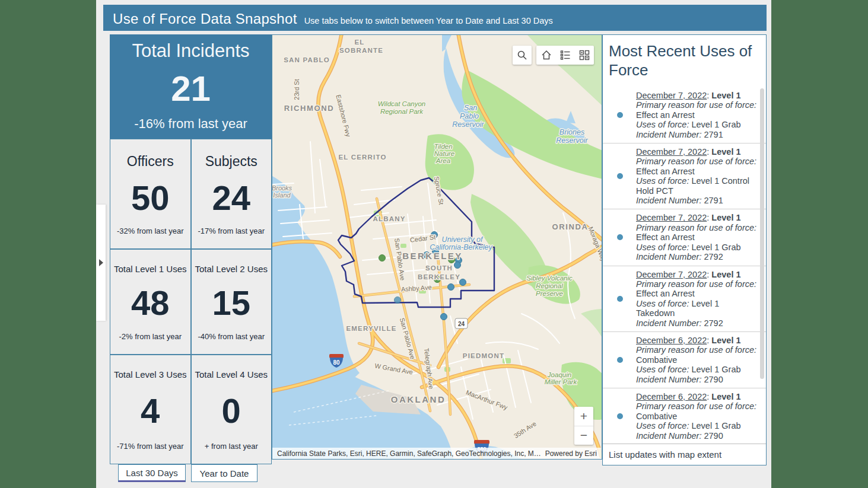 The width and height of the screenshot is (868, 488). What do you see at coordinates (546, 55) in the screenshot?
I see `home-extent-button` at bounding box center [546, 55].